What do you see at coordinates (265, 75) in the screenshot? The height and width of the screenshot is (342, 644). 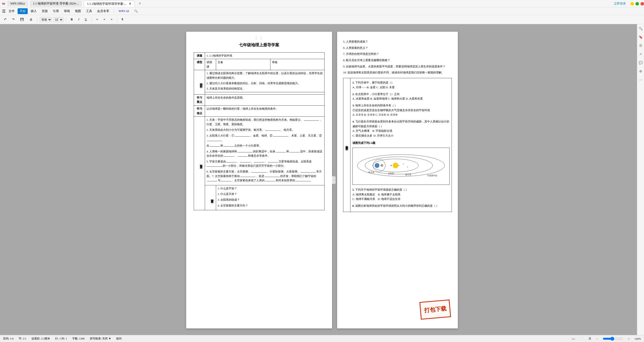 I see `obj-1: 1. 通过阅读太阳系结构示意图，了解地球在太阳系中的位置，以及行星的运动特征，培…` at bounding box center [265, 75].